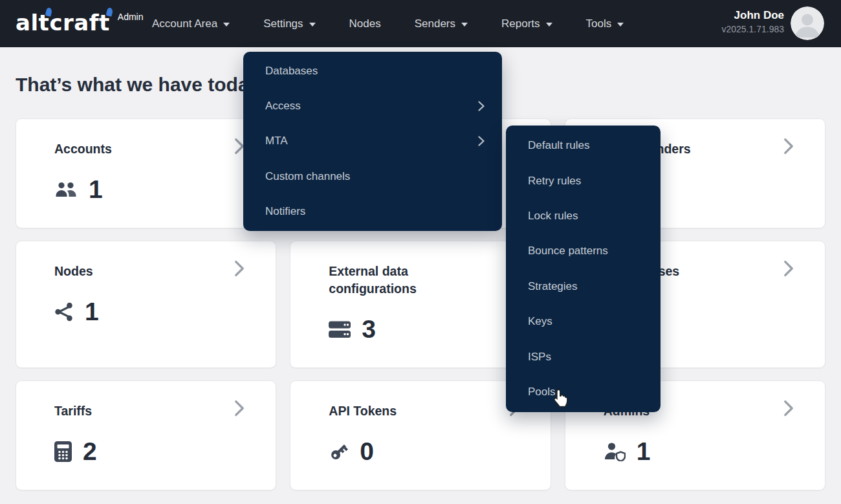 Image resolution: width=841 pixels, height=504 pixels. Describe the element at coordinates (66, 190) in the screenshot. I see `users-icon` at that location.